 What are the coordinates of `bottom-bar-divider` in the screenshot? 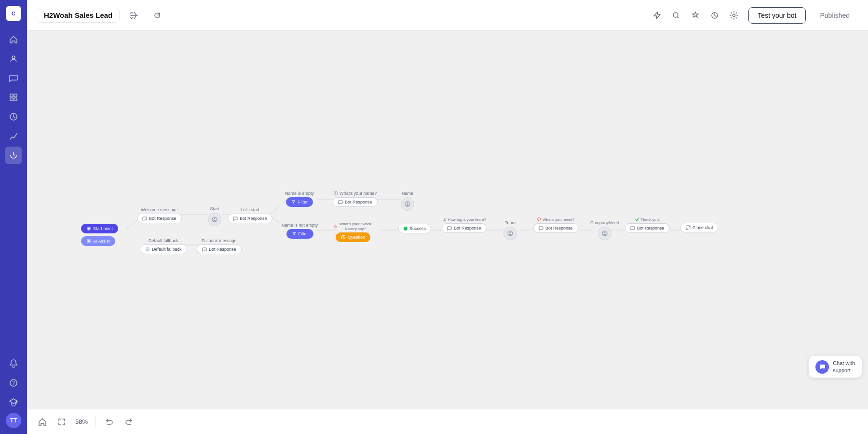 It's located at (95, 422).